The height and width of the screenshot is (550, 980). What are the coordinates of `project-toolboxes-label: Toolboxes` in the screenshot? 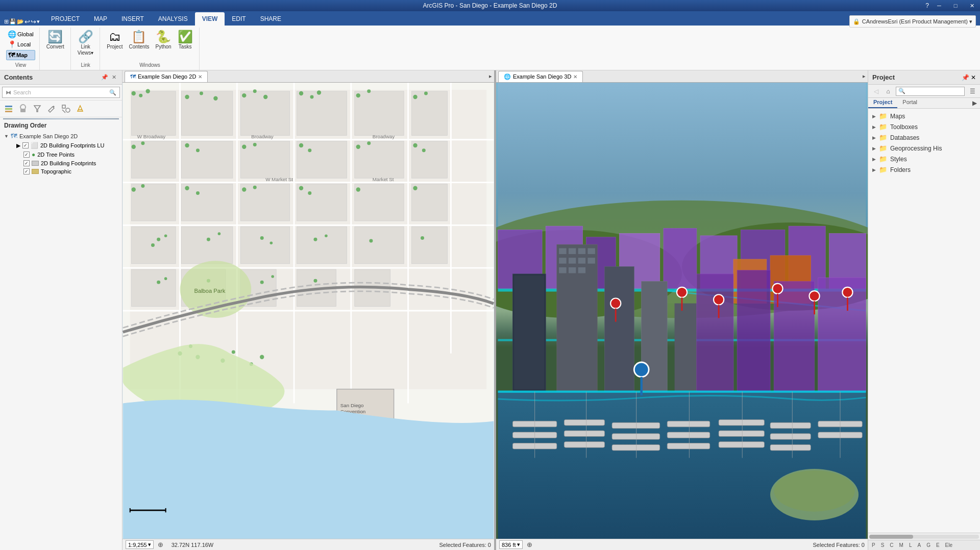 It's located at (904, 127).